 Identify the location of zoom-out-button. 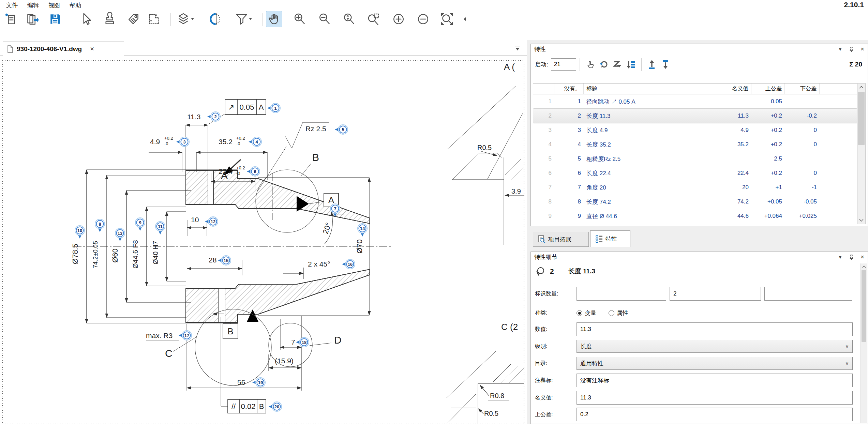
(325, 19).